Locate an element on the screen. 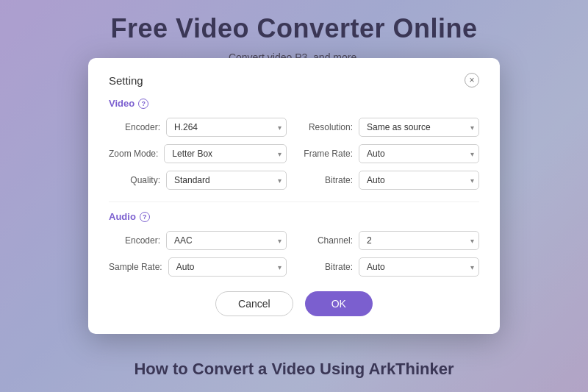 The width and height of the screenshot is (588, 392). channel-select-wrapper: 2 1 6 ▾ is located at coordinates (419, 240).